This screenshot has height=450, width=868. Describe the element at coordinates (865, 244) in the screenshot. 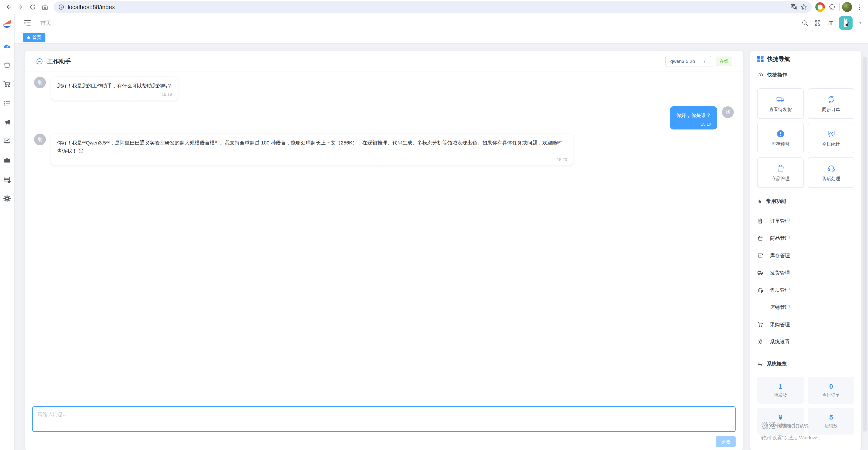

I see `scrollbar` at that location.